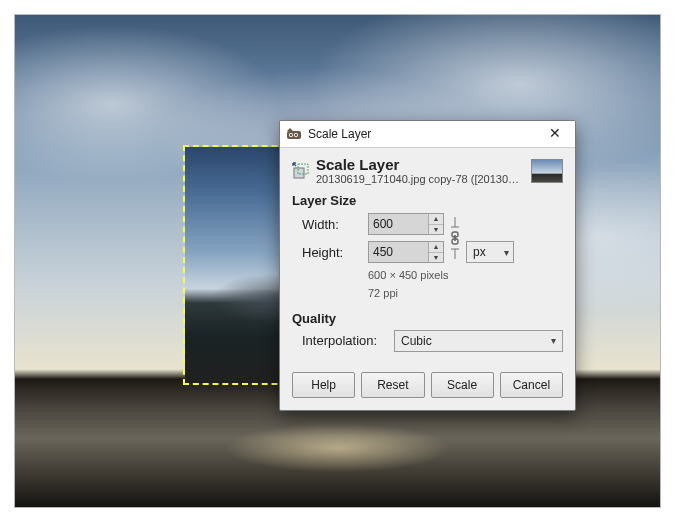 The image size is (675, 522). I want to click on reset-button: Reset, so click(392, 385).